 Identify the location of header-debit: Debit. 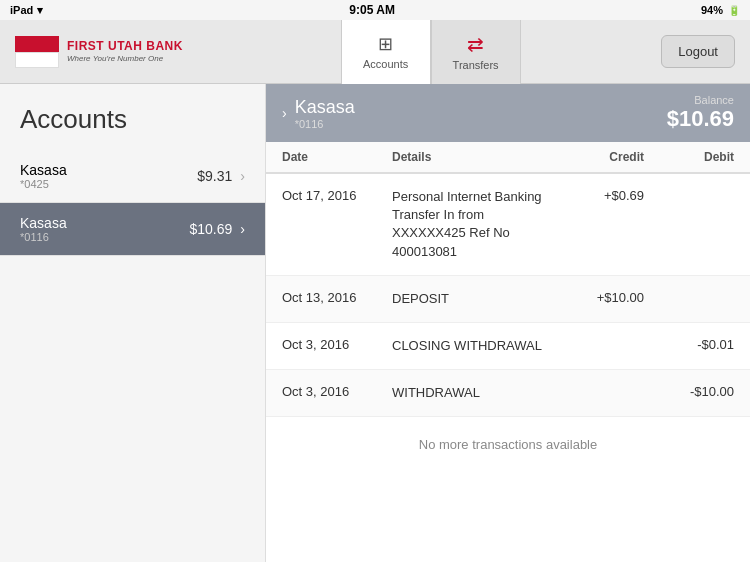
(689, 157).